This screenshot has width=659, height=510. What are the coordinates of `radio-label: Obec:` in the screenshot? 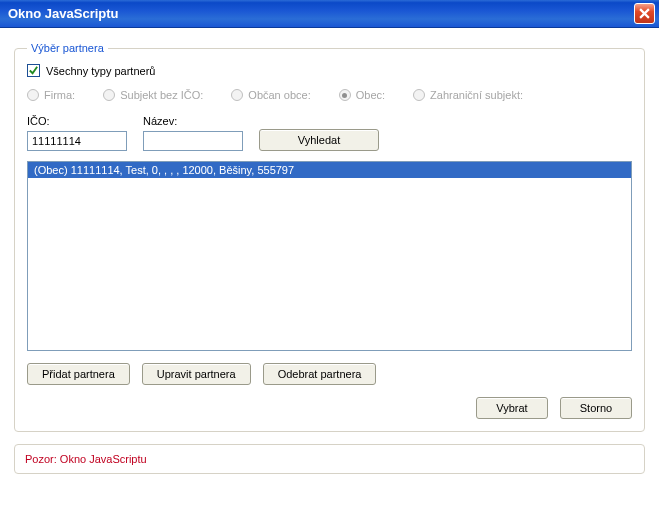 It's located at (370, 95).